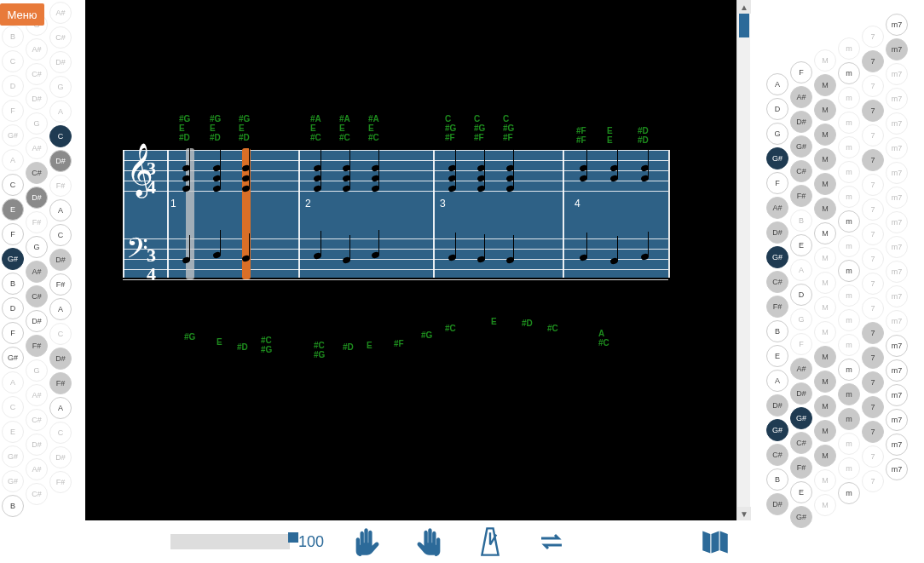  I want to click on progress-slider, so click(230, 542).